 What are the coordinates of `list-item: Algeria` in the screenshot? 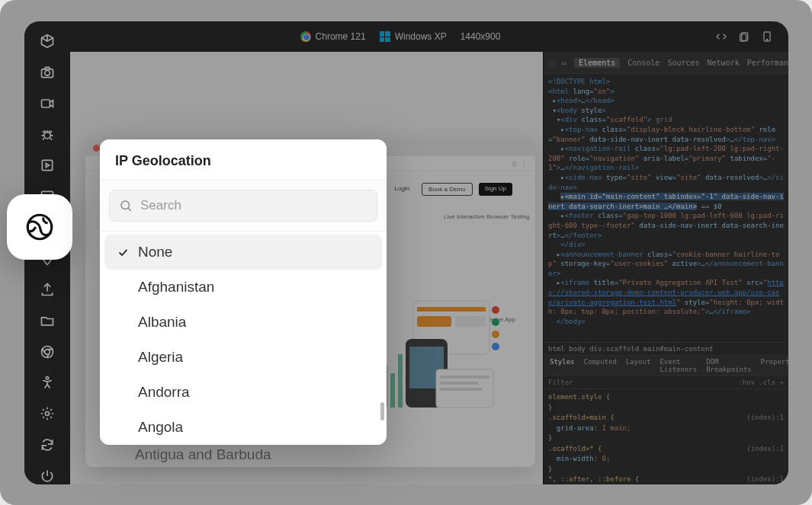 It's located at (243, 357).